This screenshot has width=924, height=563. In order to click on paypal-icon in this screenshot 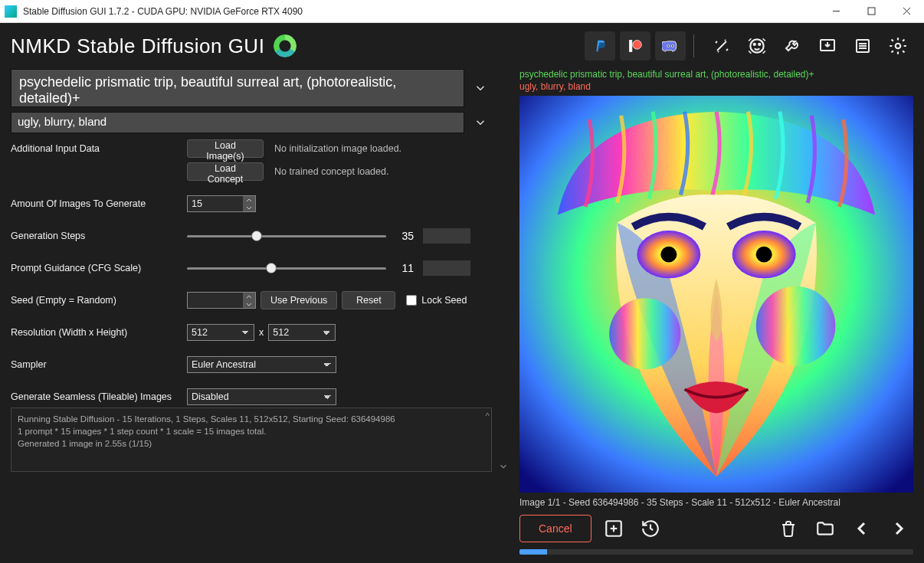, I will do `click(600, 46)`.